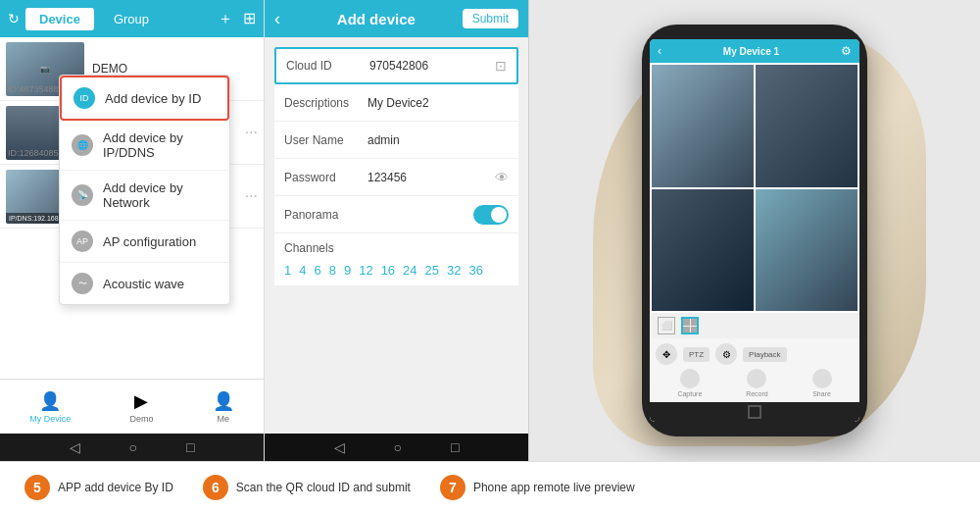  Describe the element at coordinates (339, 447) in the screenshot. I see `back-button-mid: ◁` at that location.